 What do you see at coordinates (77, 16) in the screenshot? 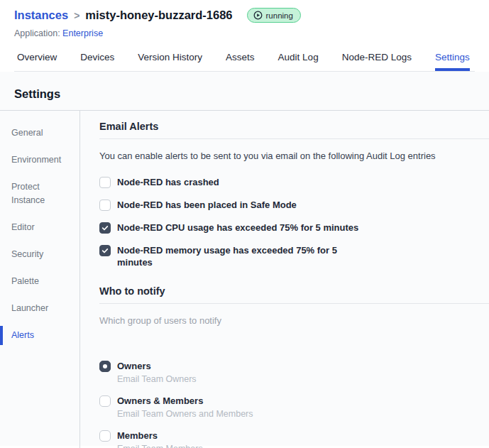
I see `chevron-right-icon: >` at bounding box center [77, 16].